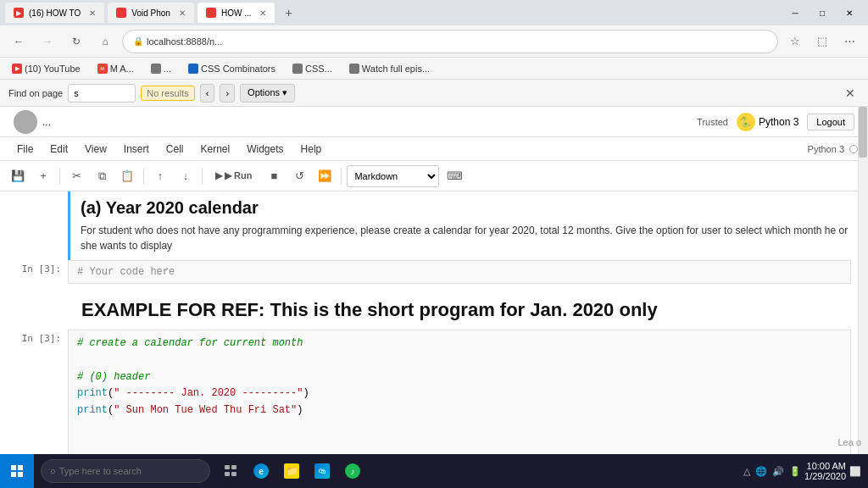 The height and width of the screenshot is (488, 868). Describe the element at coordinates (231, 471) in the screenshot. I see `taskbar-view-icon` at that location.